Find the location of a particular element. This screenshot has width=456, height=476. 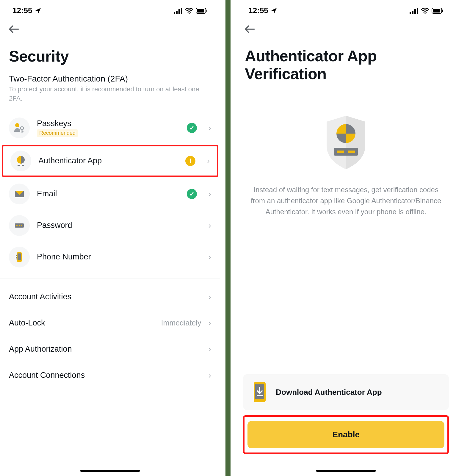

row-label: Account Activities is located at coordinates (40, 297).